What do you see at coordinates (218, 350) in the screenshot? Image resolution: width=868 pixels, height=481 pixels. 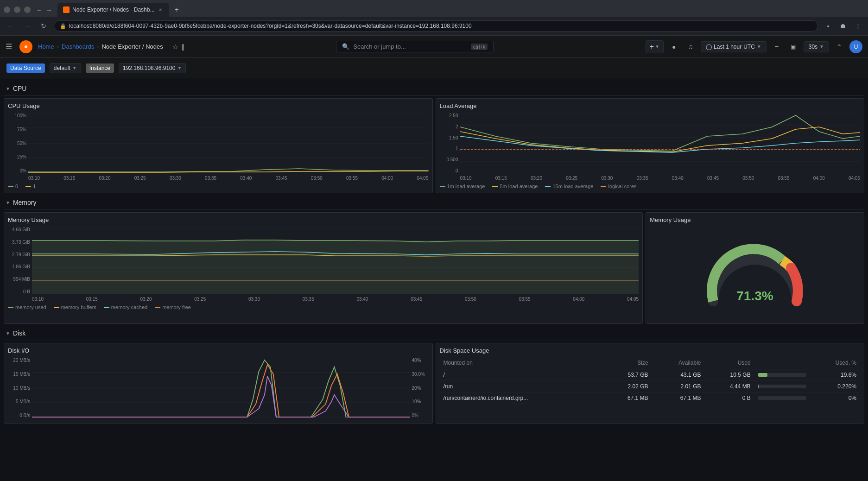 I see `disk-io-title: Disk I/O` at bounding box center [218, 350].